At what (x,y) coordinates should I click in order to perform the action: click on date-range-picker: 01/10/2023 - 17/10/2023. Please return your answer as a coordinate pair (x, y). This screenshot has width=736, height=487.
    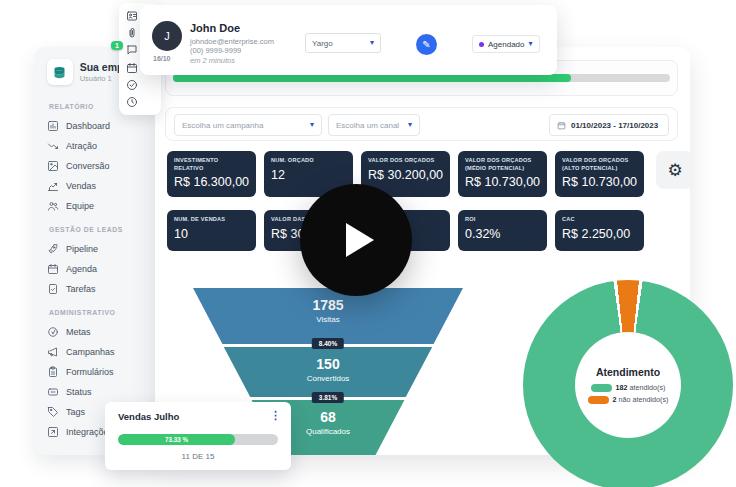
    Looking at the image, I should click on (609, 125).